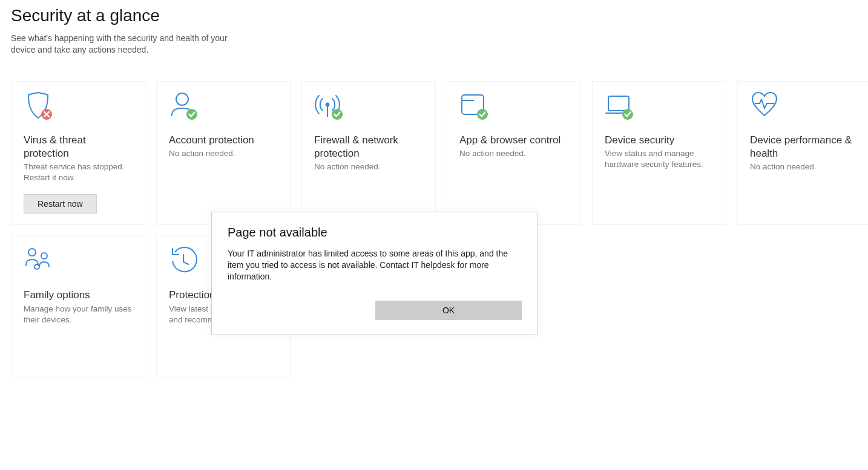  Describe the element at coordinates (659, 159) in the screenshot. I see `card-desc: View status and manage hardware security…` at that location.